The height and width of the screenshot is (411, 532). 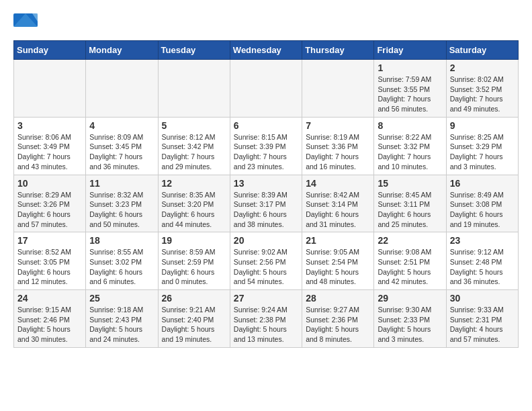 I want to click on day-info: Sunrise: 8:19 AM Sunset: 3:36 PM Dayligh…, so click(x=338, y=152).